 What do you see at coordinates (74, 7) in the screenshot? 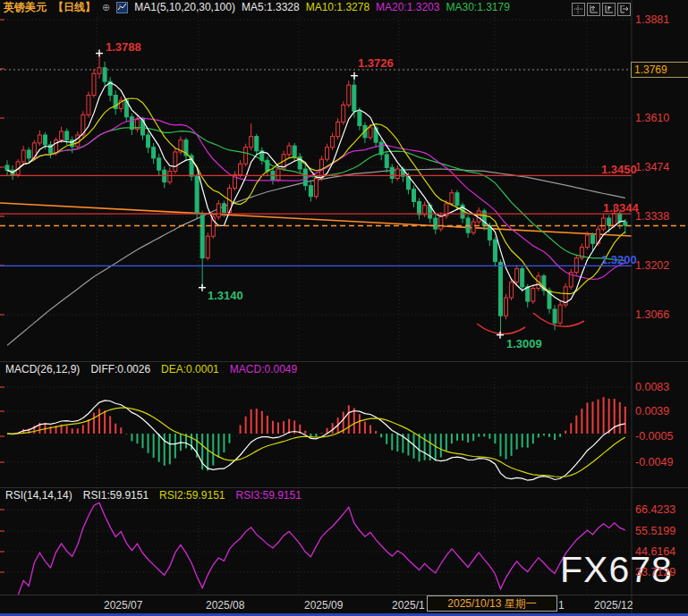
I see `period-label: 【日线】` at bounding box center [74, 7].